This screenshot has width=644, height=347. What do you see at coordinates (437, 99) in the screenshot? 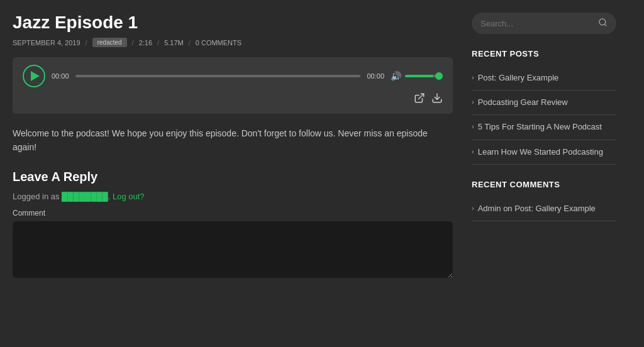
I see `download-button` at bounding box center [437, 99].